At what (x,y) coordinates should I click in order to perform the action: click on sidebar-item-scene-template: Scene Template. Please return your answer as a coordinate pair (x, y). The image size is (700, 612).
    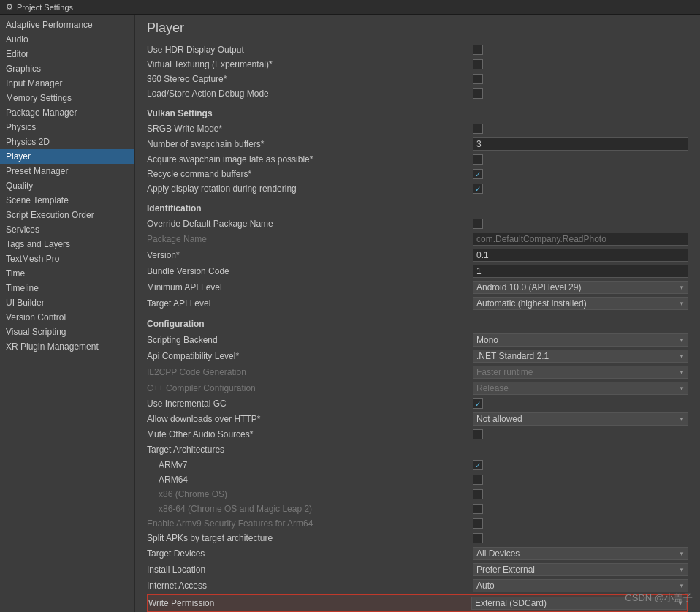
    Looking at the image, I should click on (67, 200).